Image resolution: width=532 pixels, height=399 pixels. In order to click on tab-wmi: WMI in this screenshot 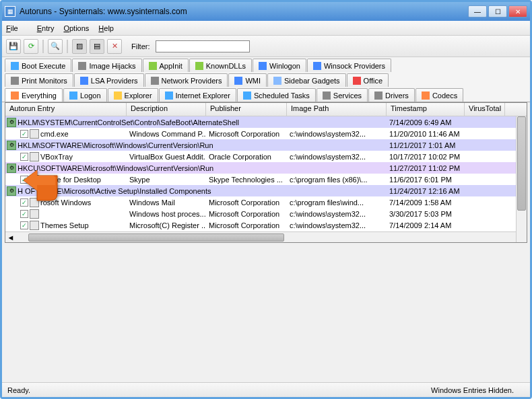, I will do `click(248, 80)`.